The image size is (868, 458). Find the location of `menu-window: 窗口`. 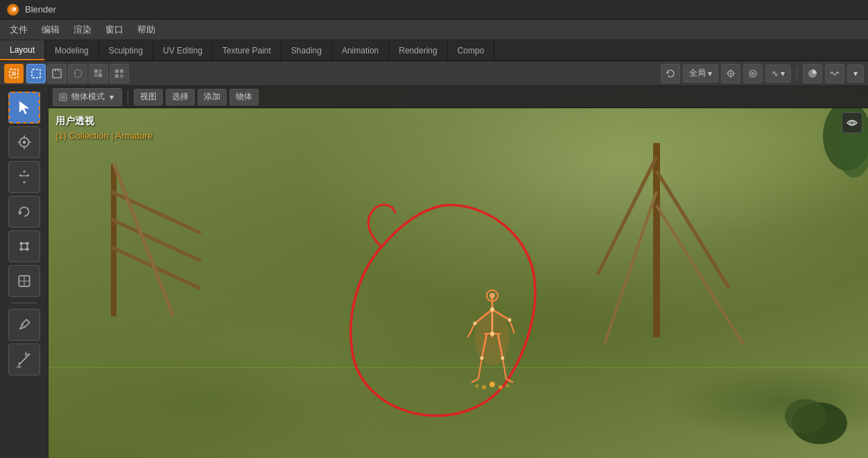

menu-window: 窗口 is located at coordinates (114, 30).